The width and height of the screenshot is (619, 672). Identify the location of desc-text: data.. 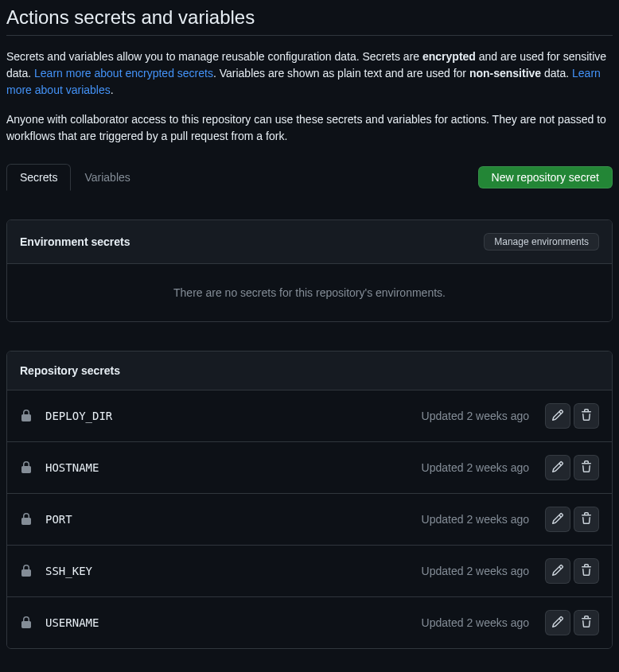
(557, 73).